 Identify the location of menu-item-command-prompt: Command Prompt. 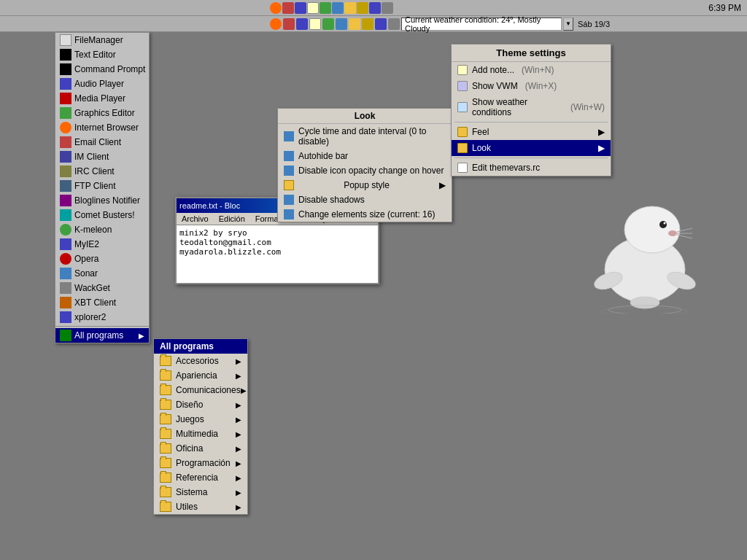
(102, 69).